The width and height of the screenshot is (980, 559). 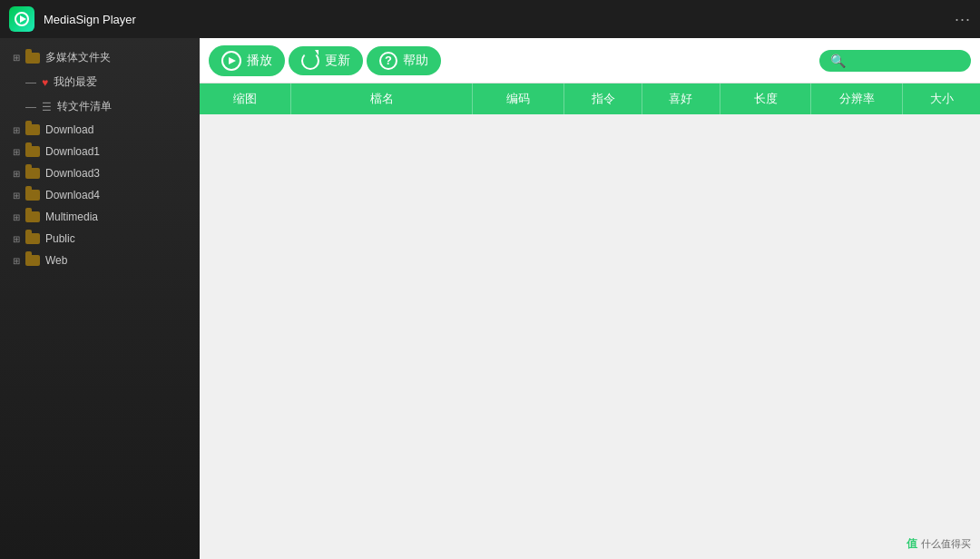 I want to click on watermark: 值 什么值得买, so click(x=938, y=544).